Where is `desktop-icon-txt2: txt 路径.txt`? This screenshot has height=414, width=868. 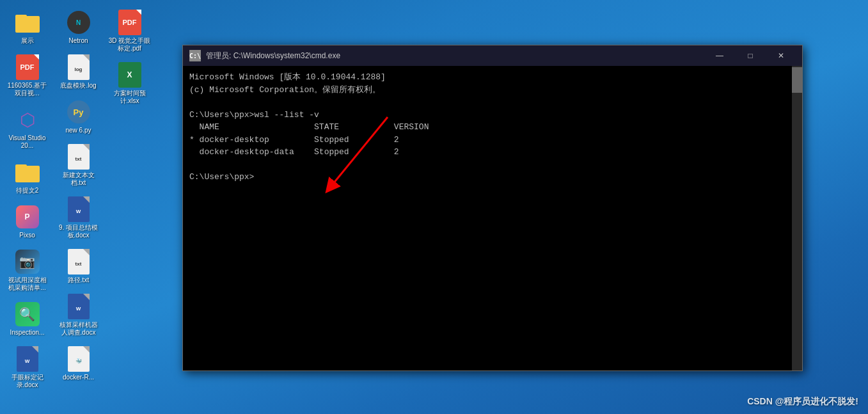 desktop-icon-txt2: txt 路径.txt is located at coordinates (78, 266).